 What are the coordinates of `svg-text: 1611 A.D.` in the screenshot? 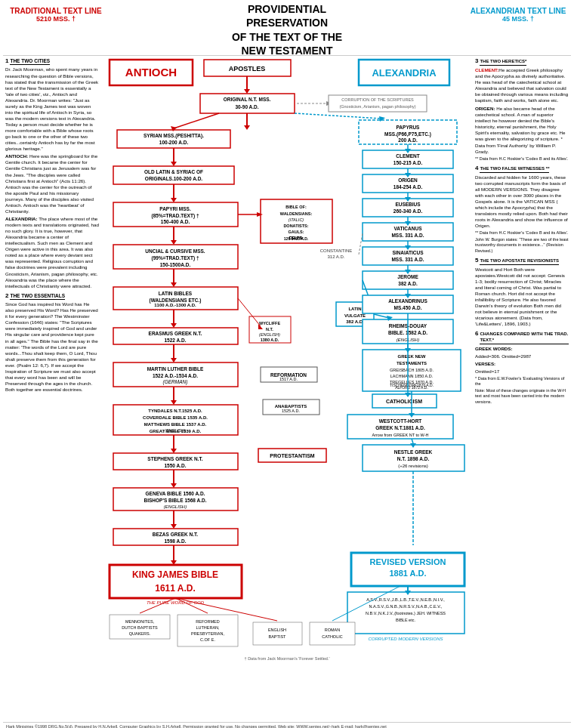 It's located at (175, 588).